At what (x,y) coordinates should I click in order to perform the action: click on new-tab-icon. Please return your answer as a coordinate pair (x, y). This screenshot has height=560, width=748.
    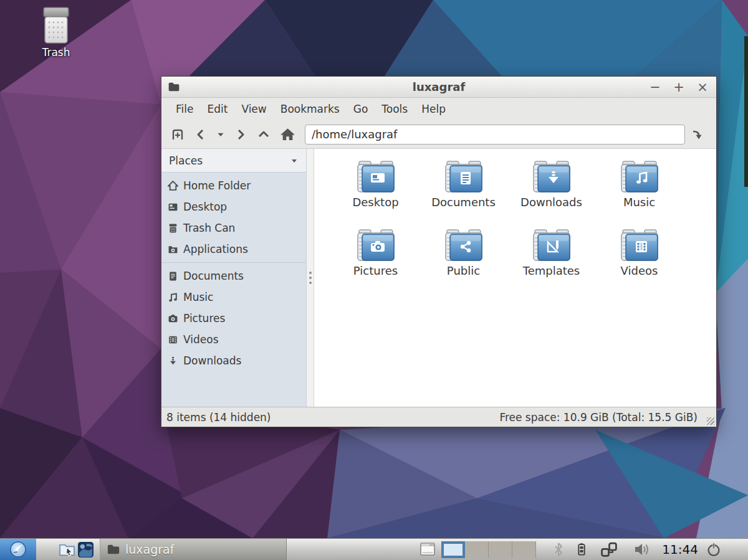
    Looking at the image, I should click on (178, 135).